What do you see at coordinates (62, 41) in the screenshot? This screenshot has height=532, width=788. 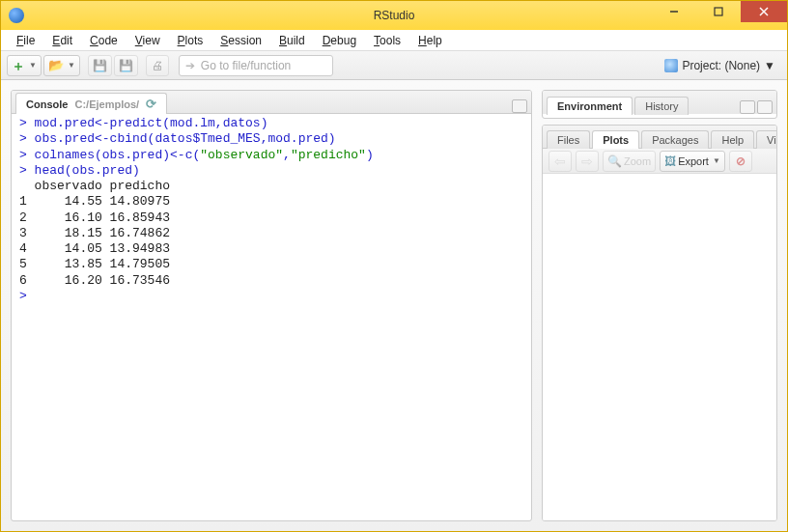 I see `menu-edit: Edit` at bounding box center [62, 41].